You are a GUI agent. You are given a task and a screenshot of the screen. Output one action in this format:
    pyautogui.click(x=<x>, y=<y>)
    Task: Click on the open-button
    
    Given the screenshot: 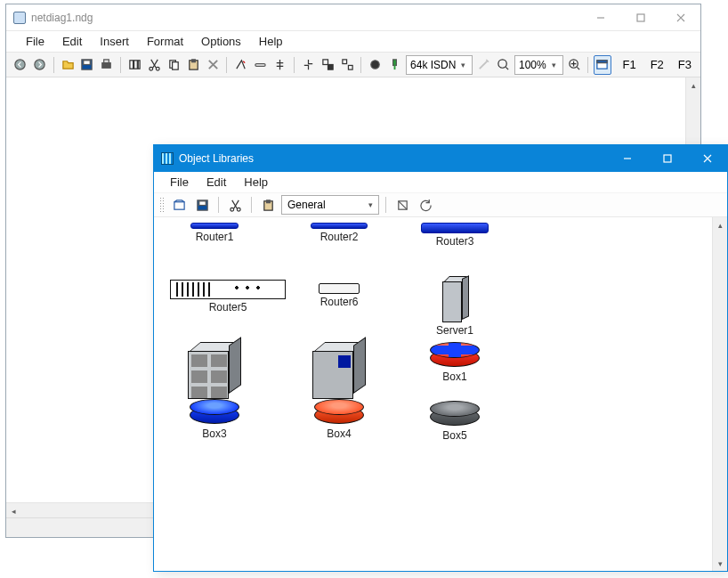 What is the action you would take?
    pyautogui.click(x=68, y=65)
    